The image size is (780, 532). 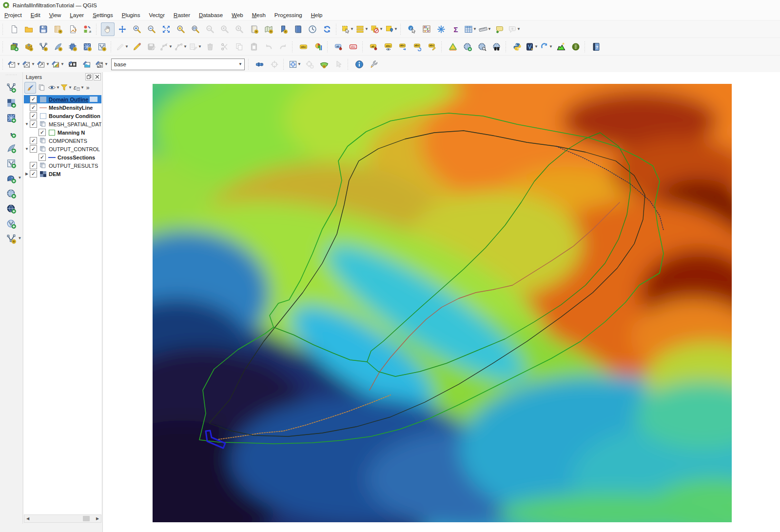 I want to click on manage-map-themes-button: ▼, so click(x=54, y=88).